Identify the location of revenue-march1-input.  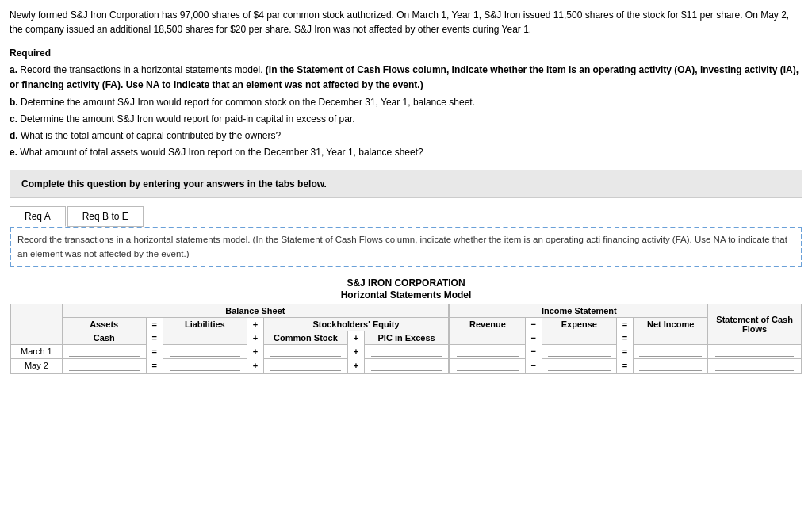
(488, 352).